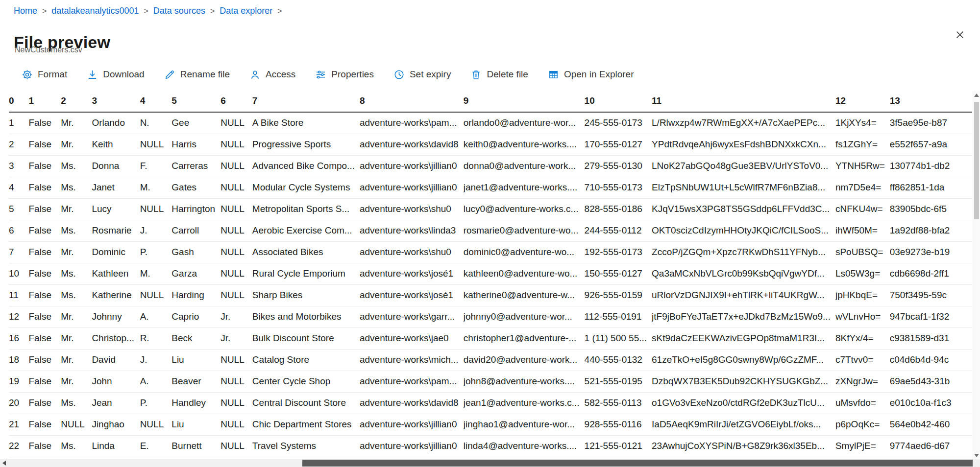  I want to click on table-cell: c9381589-d31, so click(931, 338).